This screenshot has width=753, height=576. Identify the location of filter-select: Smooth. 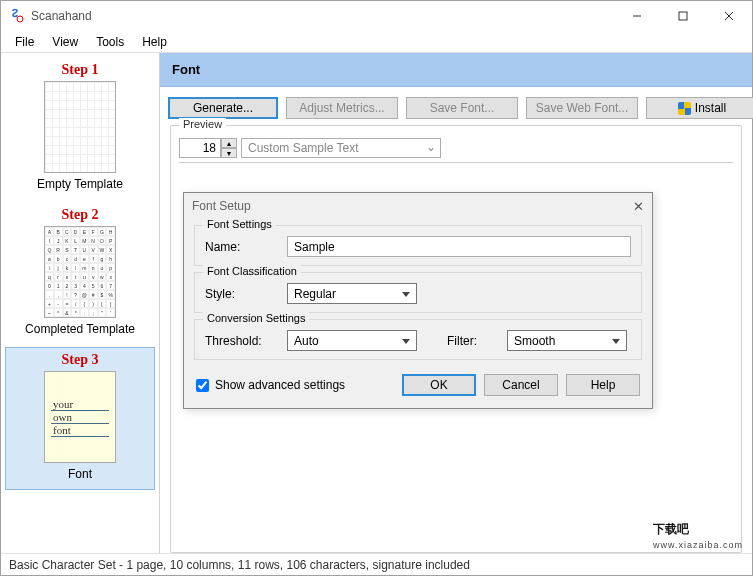
(567, 340).